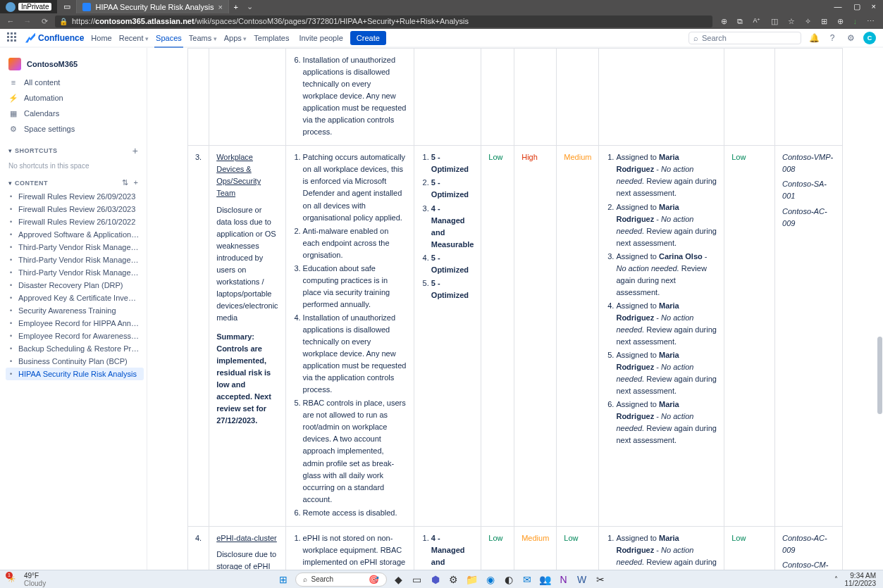  Describe the element at coordinates (75, 196) in the screenshot. I see `tree-item: •Firewall Rules Review 26/09/2023` at that location.